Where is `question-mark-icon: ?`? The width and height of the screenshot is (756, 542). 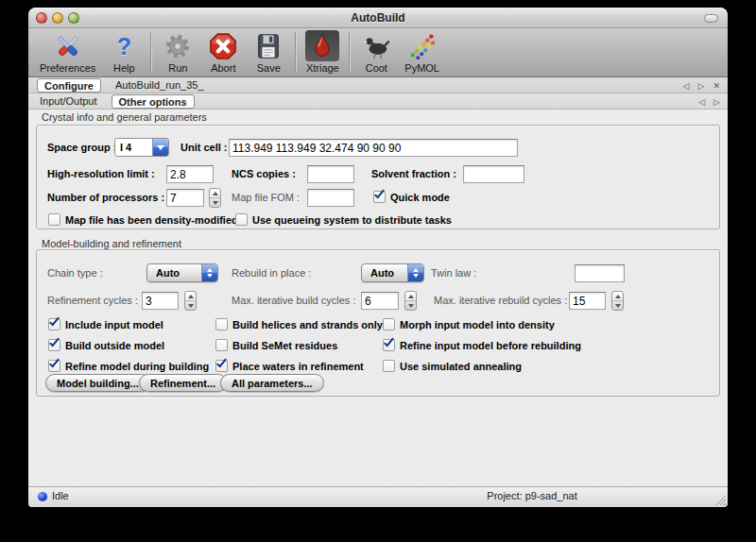 question-mark-icon: ? is located at coordinates (124, 45).